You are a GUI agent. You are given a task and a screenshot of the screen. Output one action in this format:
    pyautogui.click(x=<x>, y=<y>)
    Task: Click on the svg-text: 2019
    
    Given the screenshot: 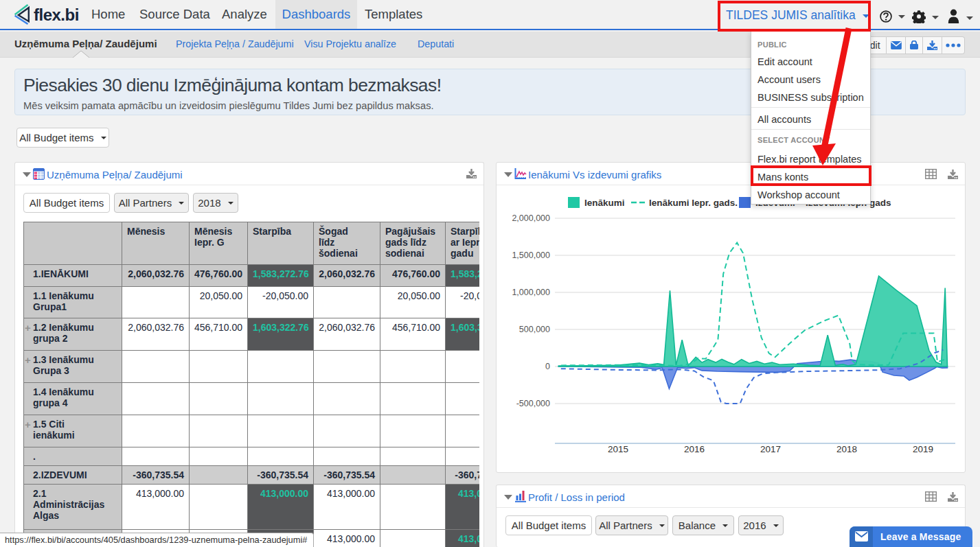 What is the action you would take?
    pyautogui.click(x=923, y=449)
    